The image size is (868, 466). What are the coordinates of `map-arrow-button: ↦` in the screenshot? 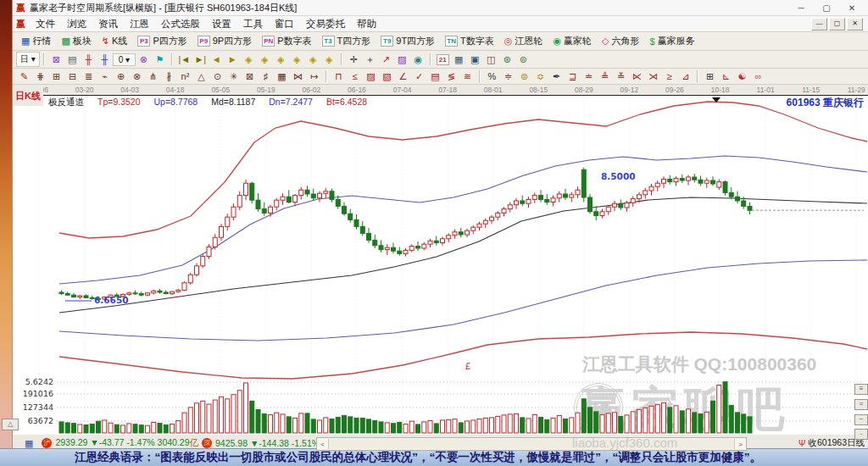 It's located at (314, 76).